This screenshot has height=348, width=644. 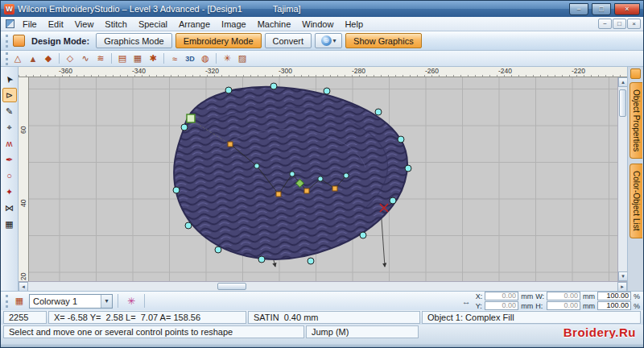 What do you see at coordinates (285, 71) in the screenshot?
I see `ruler-tick: -300` at bounding box center [285, 71].